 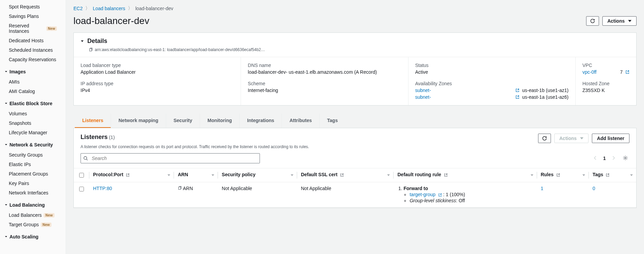 What do you see at coordinates (568, 138) in the screenshot?
I see `listeners-actions-label: Actions` at bounding box center [568, 138].